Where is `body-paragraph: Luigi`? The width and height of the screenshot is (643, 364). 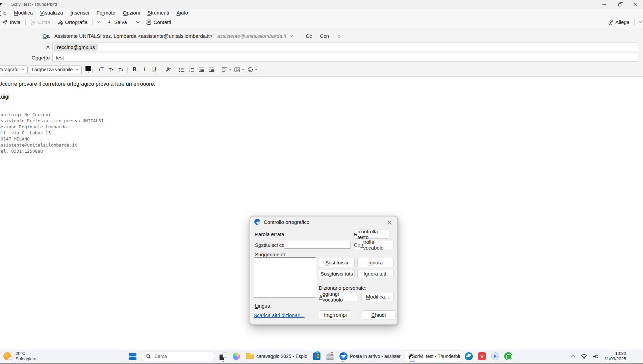 body-paragraph: Luigi is located at coordinates (322, 97).